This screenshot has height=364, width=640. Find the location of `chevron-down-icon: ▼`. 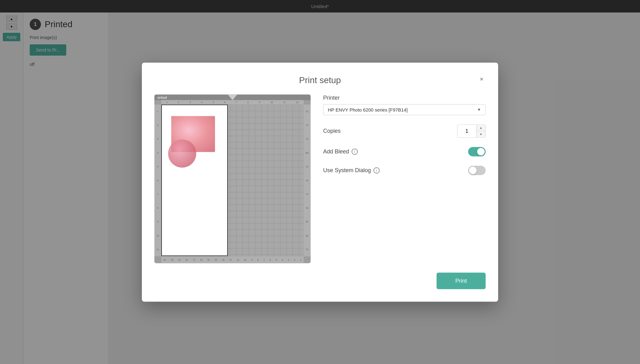

chevron-down-icon: ▼ is located at coordinates (479, 110).